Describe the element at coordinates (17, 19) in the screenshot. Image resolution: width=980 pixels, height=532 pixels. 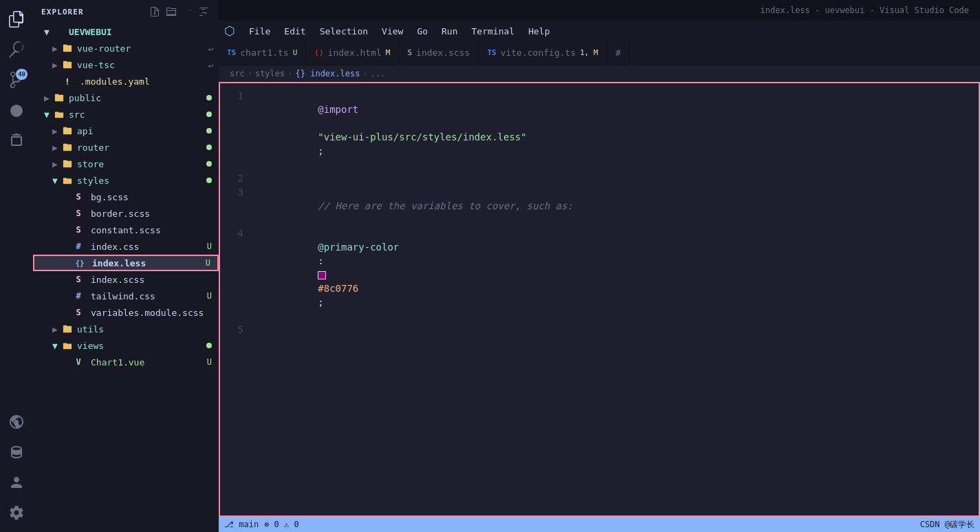
I see `explorer-icon` at that location.